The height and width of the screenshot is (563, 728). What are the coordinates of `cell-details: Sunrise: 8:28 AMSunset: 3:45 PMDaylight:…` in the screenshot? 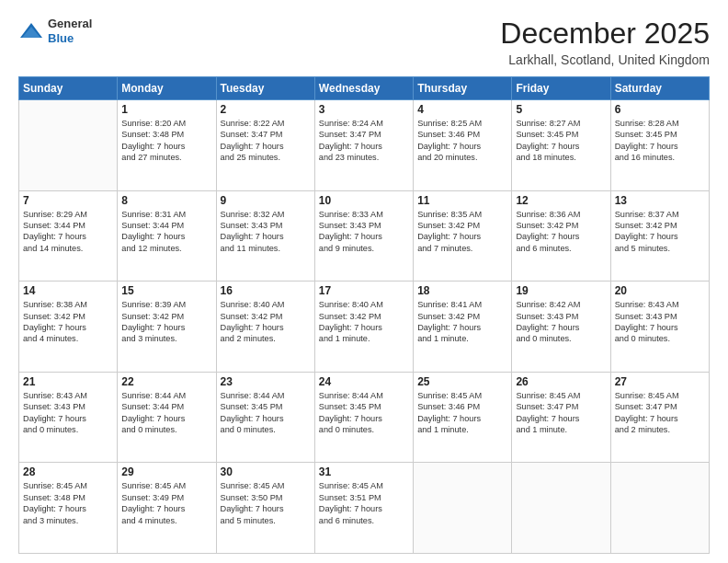 It's located at (660, 141).